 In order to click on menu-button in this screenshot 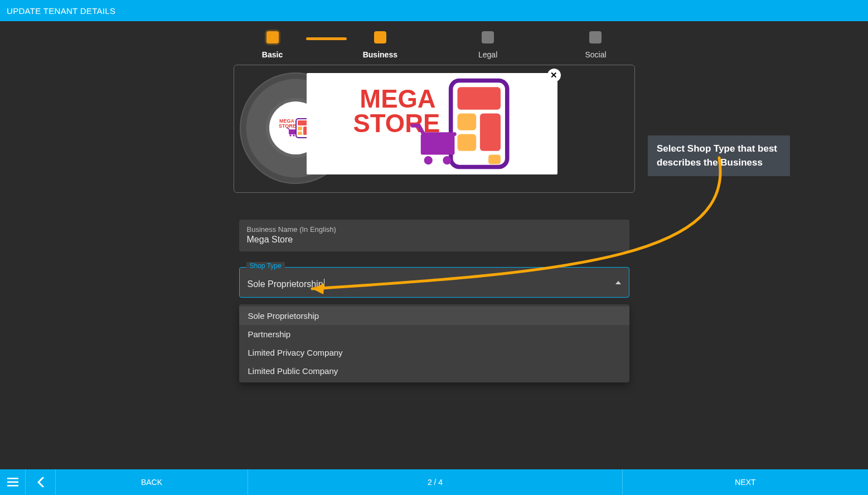, I will do `click(13, 482)`.